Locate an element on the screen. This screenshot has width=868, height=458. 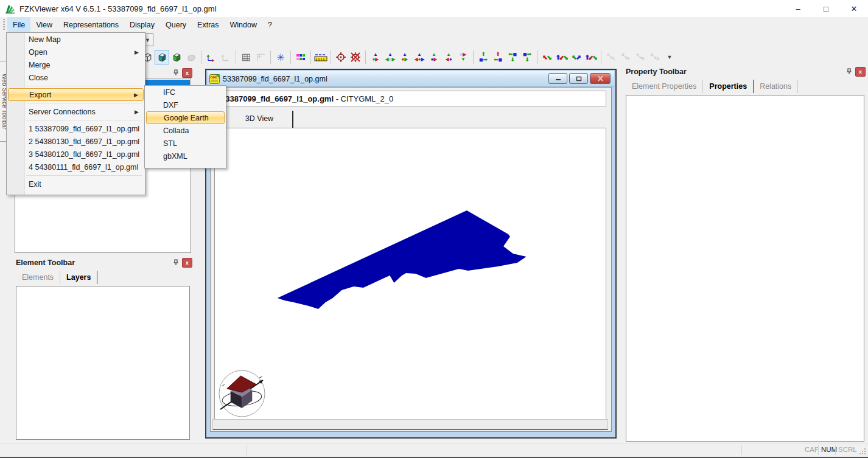
view-top-icon: ▲●▶ is located at coordinates (376, 57).